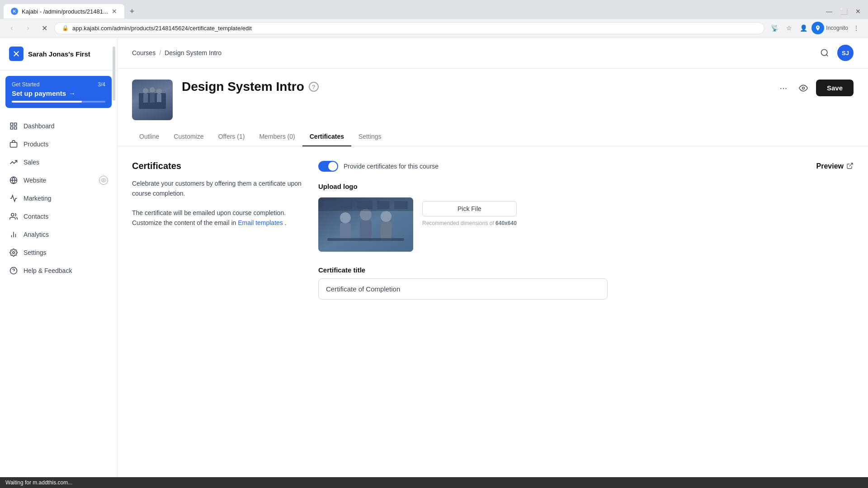 The width and height of the screenshot is (868, 488). What do you see at coordinates (370, 137) in the screenshot?
I see `tab-settings: Settings` at bounding box center [370, 137].